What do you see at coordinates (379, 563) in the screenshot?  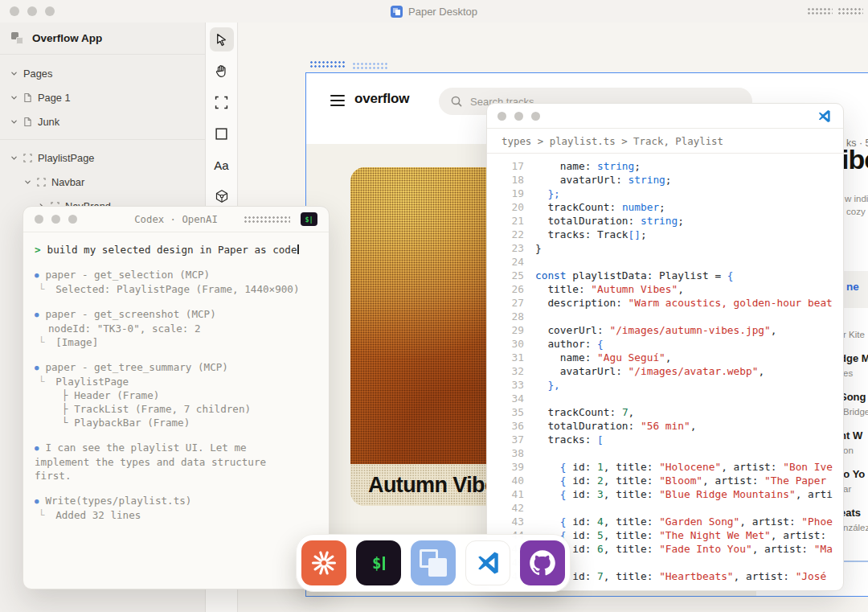 I see `dock-item-terminal: $` at bounding box center [379, 563].